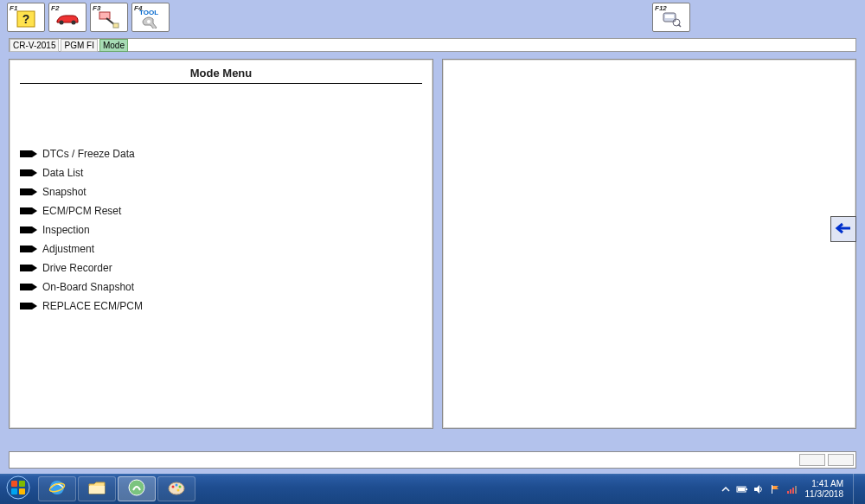 The image size is (865, 504). I want to click on menu-item: Adjustment, so click(223, 249).